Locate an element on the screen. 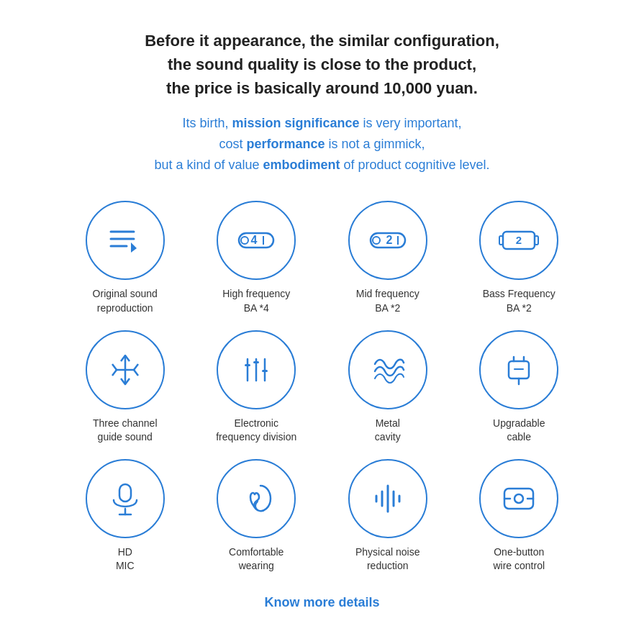  one-button-icon is located at coordinates (519, 499).